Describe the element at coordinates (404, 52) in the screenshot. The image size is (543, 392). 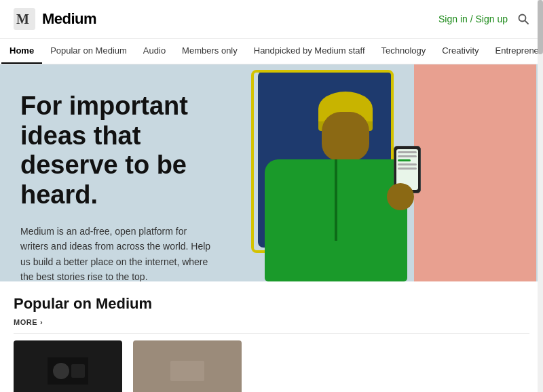
I see `nav-item-technology: Technology` at that location.